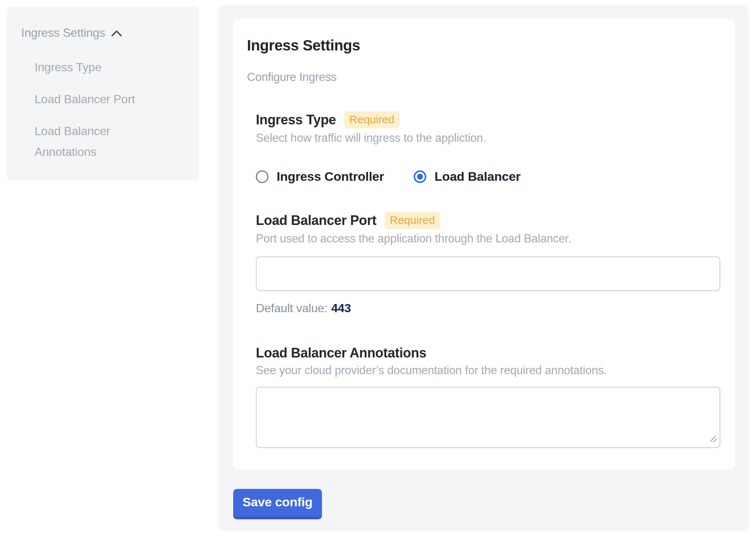 The height and width of the screenshot is (539, 756). Describe the element at coordinates (278, 504) in the screenshot. I see `save-config-button: Save config` at that location.